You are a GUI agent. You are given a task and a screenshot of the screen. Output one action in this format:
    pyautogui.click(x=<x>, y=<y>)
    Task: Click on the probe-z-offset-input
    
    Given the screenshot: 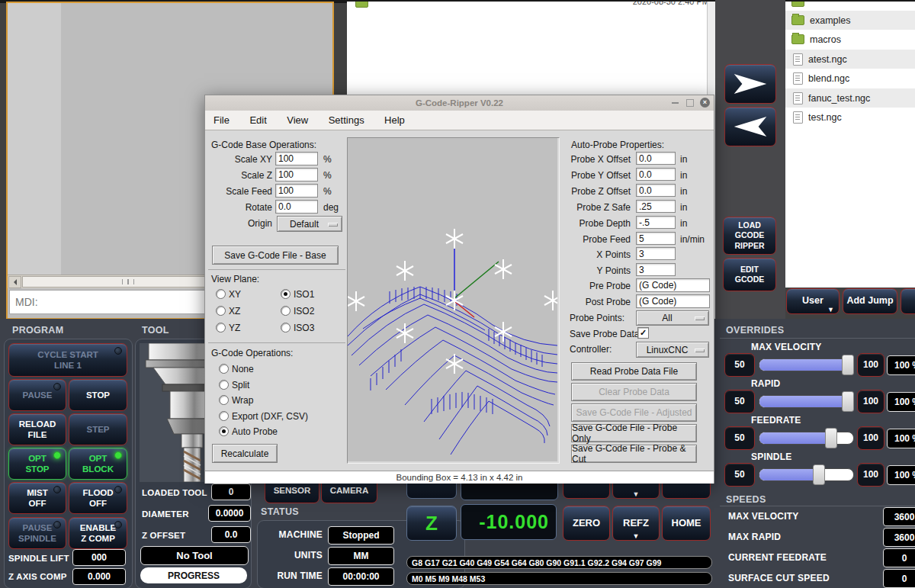 What is the action you would take?
    pyautogui.click(x=656, y=191)
    